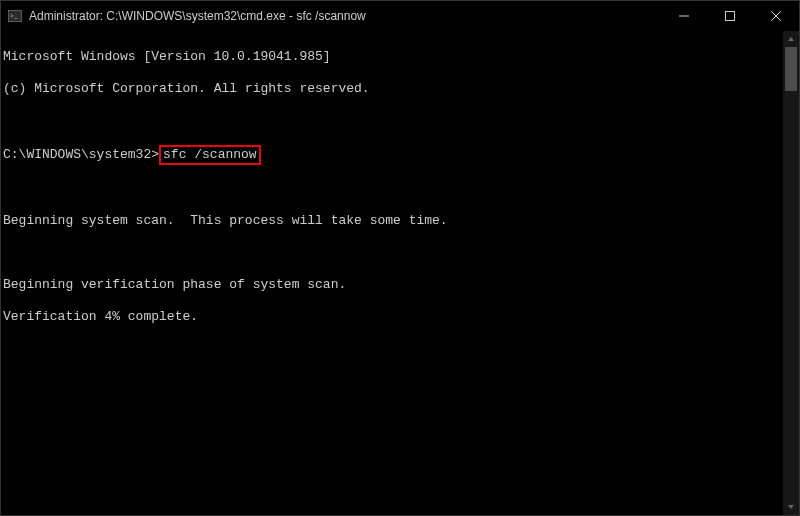 The width and height of the screenshot is (800, 516). What do you see at coordinates (186, 16) in the screenshot?
I see `title-left: >_ Administrator: C:\WINDOWS\system32\cm…` at bounding box center [186, 16].